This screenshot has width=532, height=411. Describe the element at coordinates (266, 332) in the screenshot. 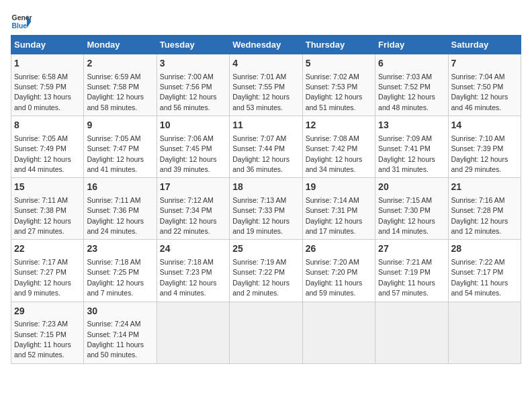

I see `week-row-6: 29Sunrise: 7:23 AMSunset: 7:15 PMDayligh…` at that location.